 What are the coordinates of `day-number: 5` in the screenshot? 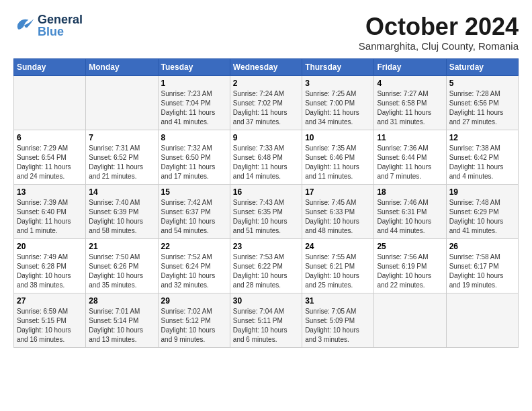 It's located at (482, 83).